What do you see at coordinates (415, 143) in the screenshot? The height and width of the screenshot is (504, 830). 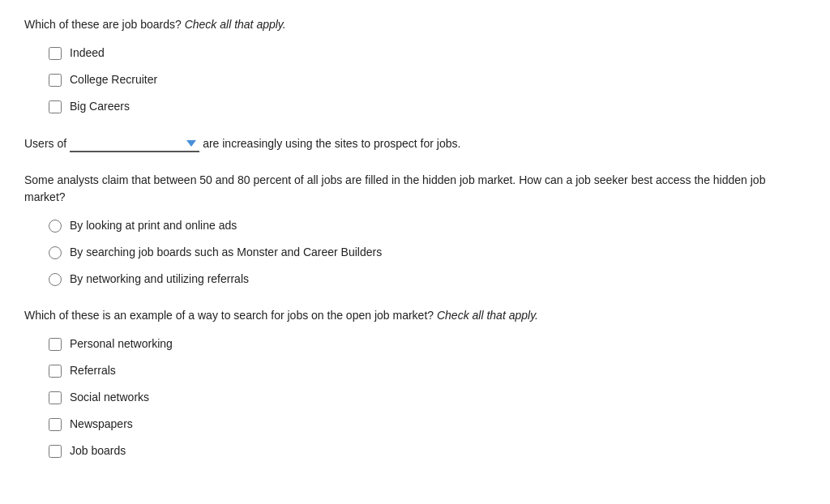 I see `fill-blank-section: Users of LinkedIn Facebook Twitter Indee…` at bounding box center [415, 143].